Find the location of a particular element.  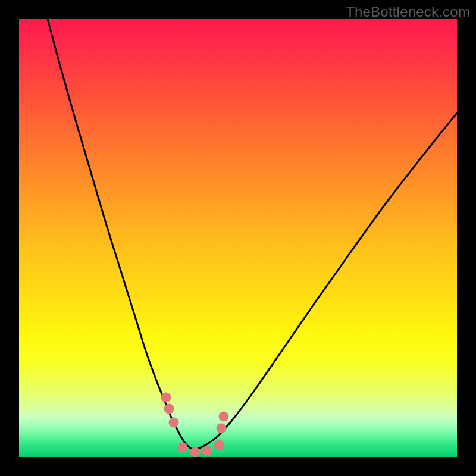

watermark-text: TheBottleneck.com is located at coordinates (408, 12).